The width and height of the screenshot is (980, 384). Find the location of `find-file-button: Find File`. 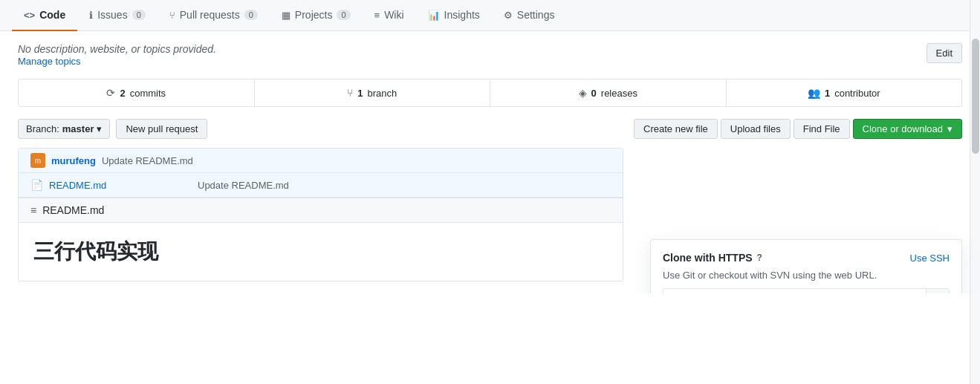

find-file-button: Find File is located at coordinates (822, 129).